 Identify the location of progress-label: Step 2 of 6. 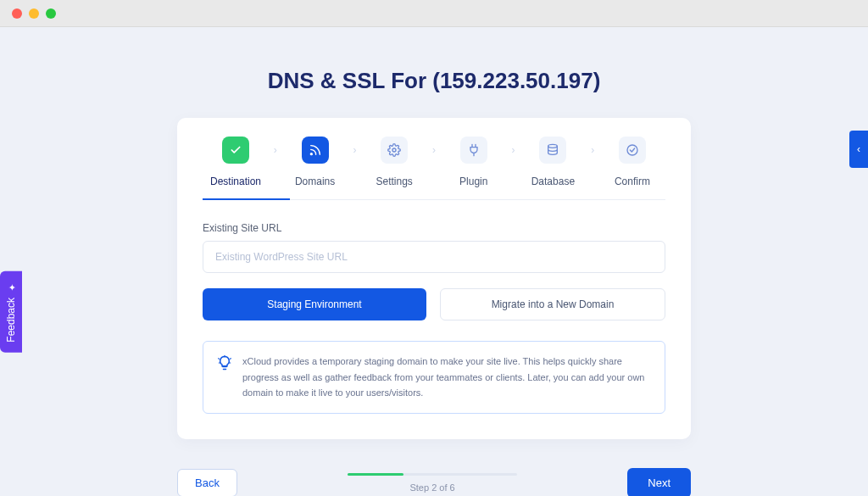
(432, 488).